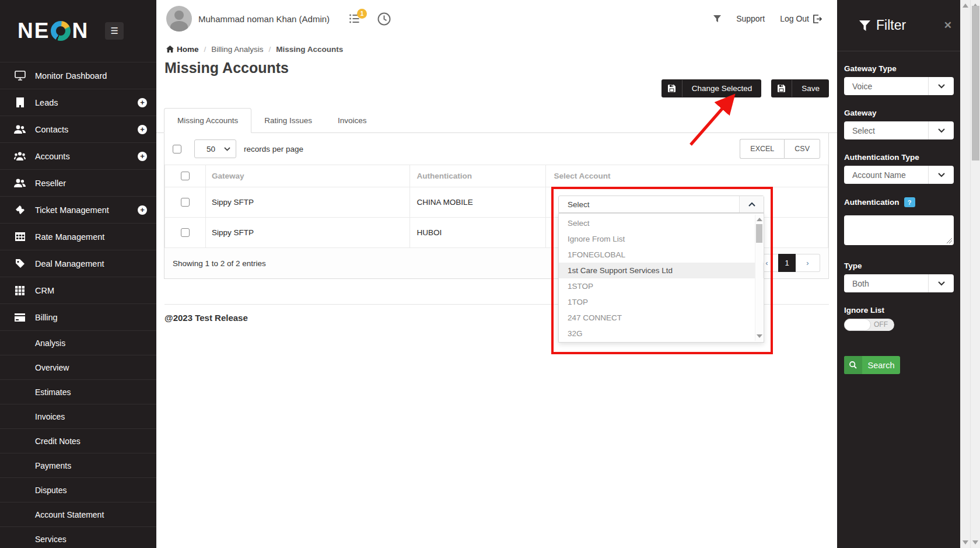  What do you see at coordinates (78, 317) in the screenshot?
I see `sidebar-item-billing: Billing` at bounding box center [78, 317].